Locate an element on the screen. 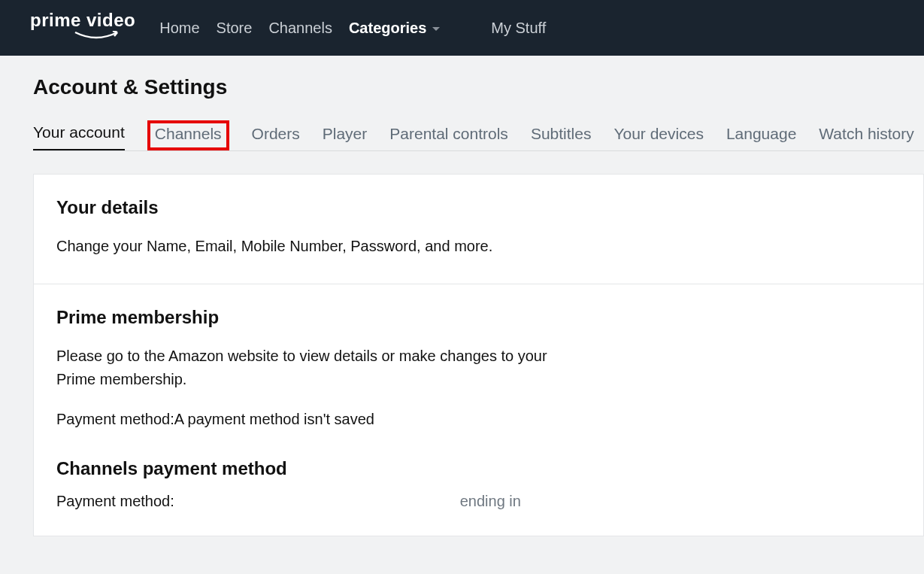 The image size is (924, 574). channels-payment-label: Payment method: is located at coordinates (116, 501).